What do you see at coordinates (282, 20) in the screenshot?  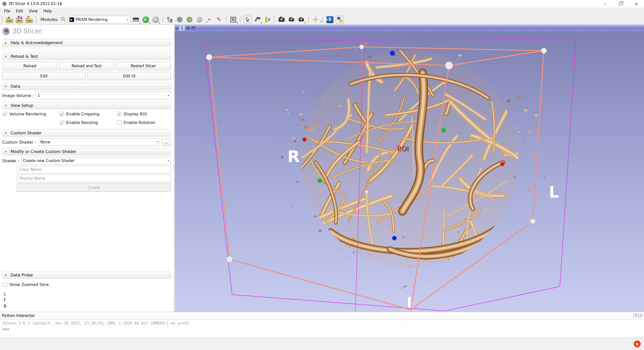 I see `capture-view-button` at bounding box center [282, 20].